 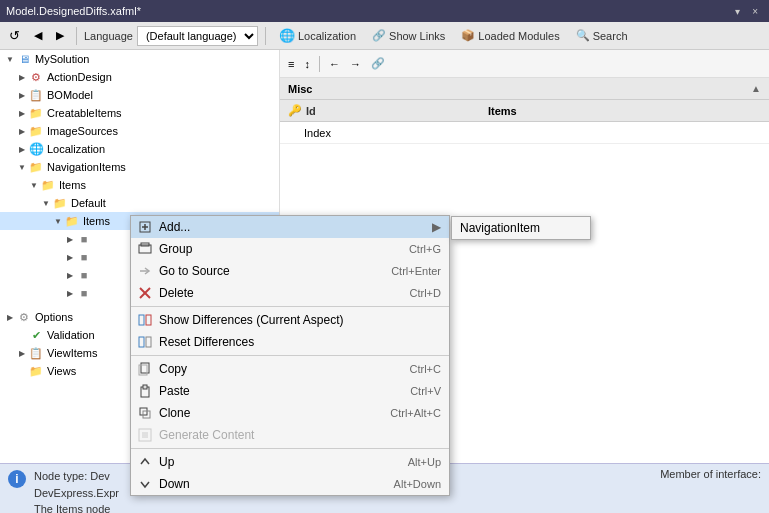 What do you see at coordinates (70, 294) in the screenshot?
I see `arrow-sub4: ▶` at bounding box center [70, 294].